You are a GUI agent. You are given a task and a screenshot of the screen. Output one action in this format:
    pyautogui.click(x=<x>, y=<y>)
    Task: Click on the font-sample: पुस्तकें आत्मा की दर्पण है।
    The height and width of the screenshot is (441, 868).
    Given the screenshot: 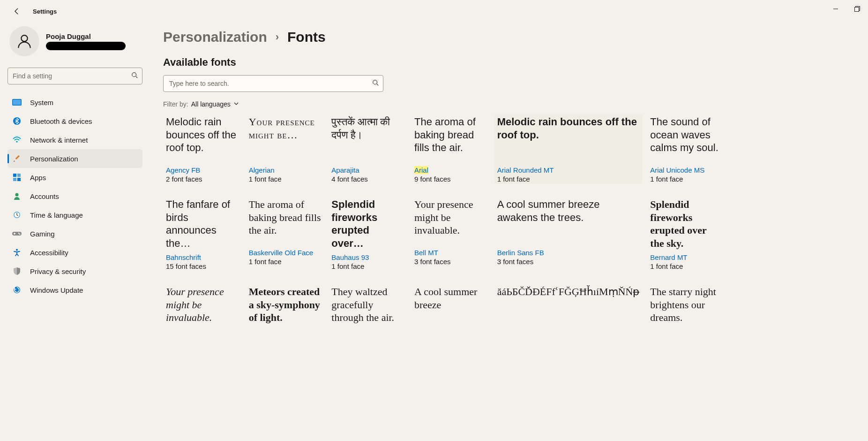 What is the action you would take?
    pyautogui.click(x=367, y=139)
    